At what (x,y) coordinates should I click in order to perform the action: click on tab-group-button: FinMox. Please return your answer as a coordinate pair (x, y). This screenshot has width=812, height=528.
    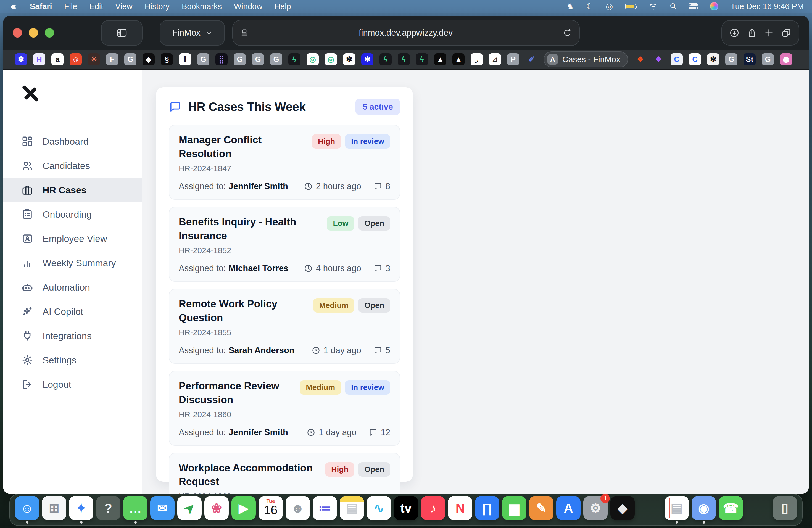
    Looking at the image, I should click on (192, 33).